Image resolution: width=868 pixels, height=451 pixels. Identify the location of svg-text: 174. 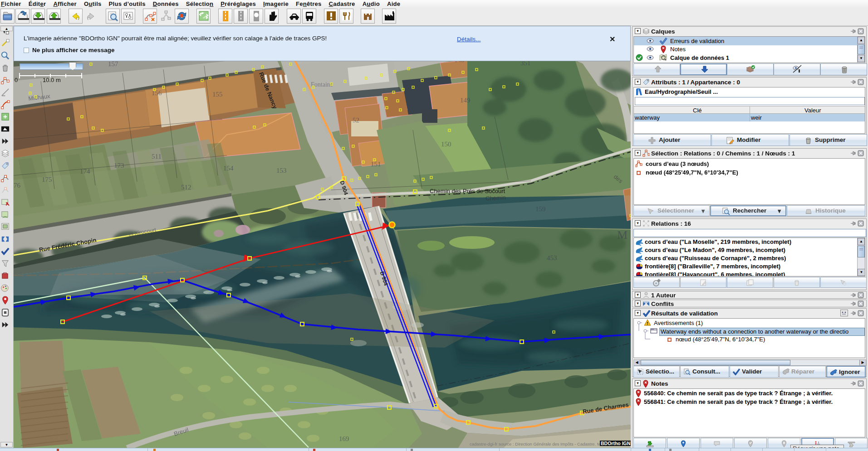
(85, 171).